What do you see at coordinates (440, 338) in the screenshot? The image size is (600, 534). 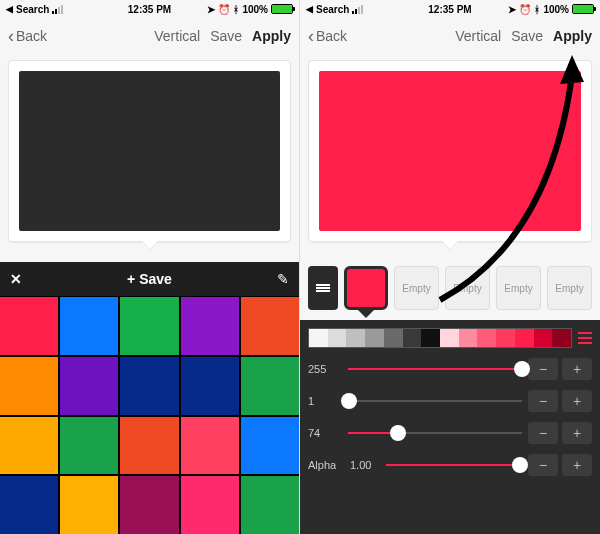 I see `spectrum-bar` at bounding box center [440, 338].